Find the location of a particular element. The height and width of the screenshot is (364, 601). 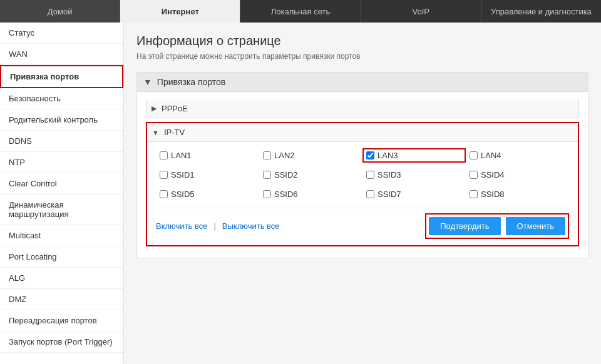

checkbox-lan4-input is located at coordinates (473, 155).